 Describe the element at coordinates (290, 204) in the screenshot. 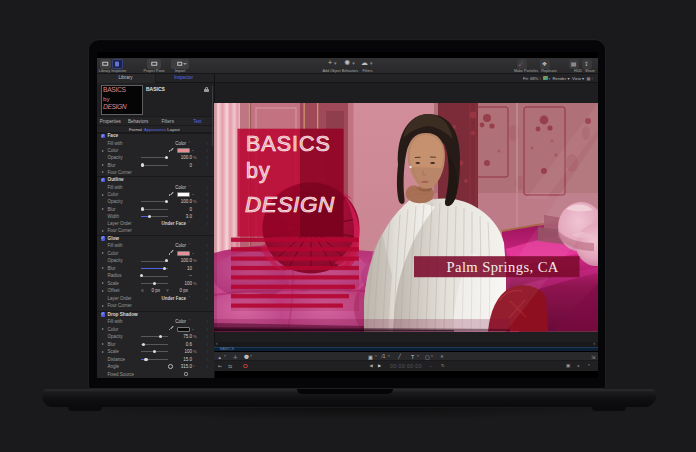

I see `svg-text: DESIGN` at that location.